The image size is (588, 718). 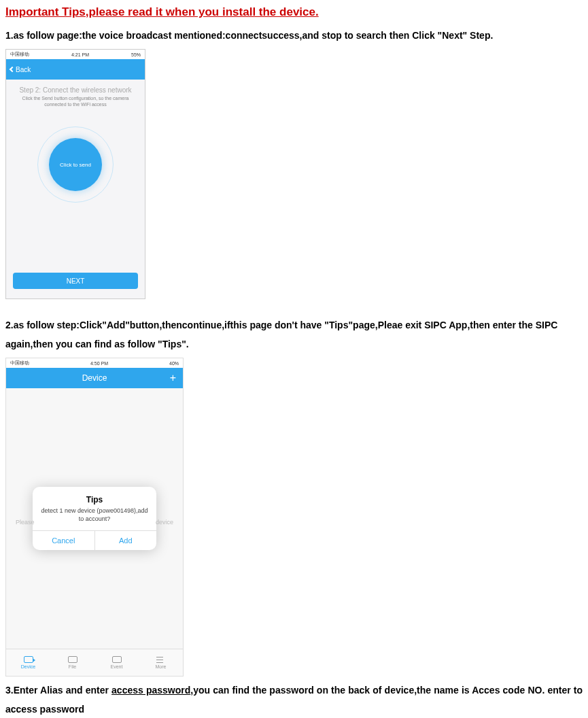 What do you see at coordinates (73, 660) in the screenshot?
I see `picture-icon` at bounding box center [73, 660].